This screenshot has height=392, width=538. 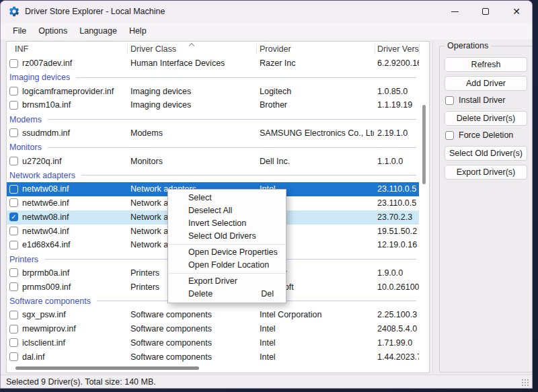 I want to click on cell-driver-class: Modems, so click(x=193, y=133).